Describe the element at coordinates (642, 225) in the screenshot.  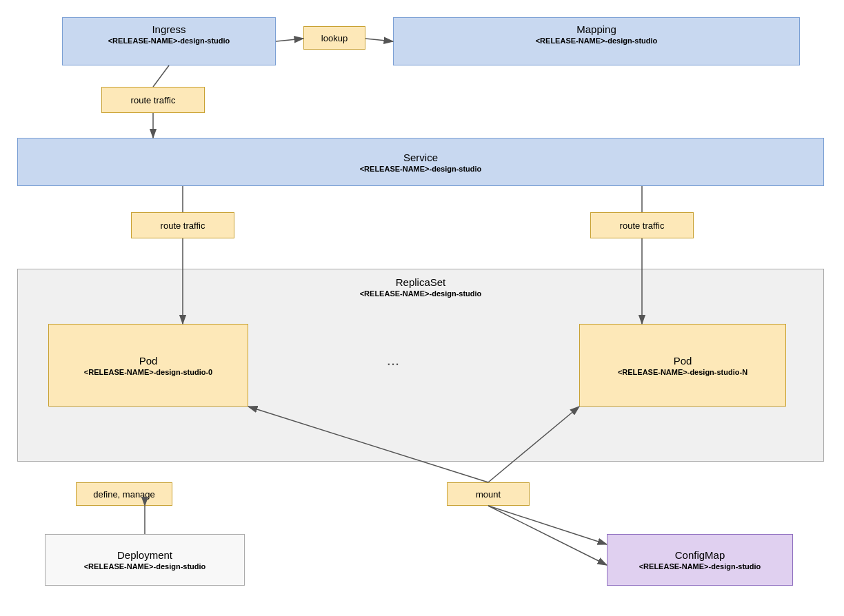
I see `route-traffic-3-box: route traffic` at that location.